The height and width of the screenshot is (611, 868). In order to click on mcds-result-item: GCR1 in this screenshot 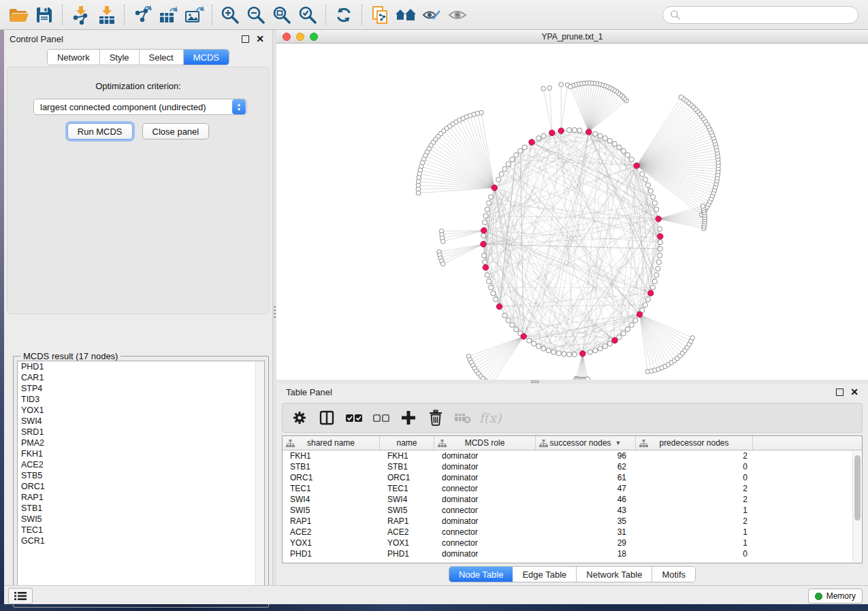, I will do `click(141, 541)`.